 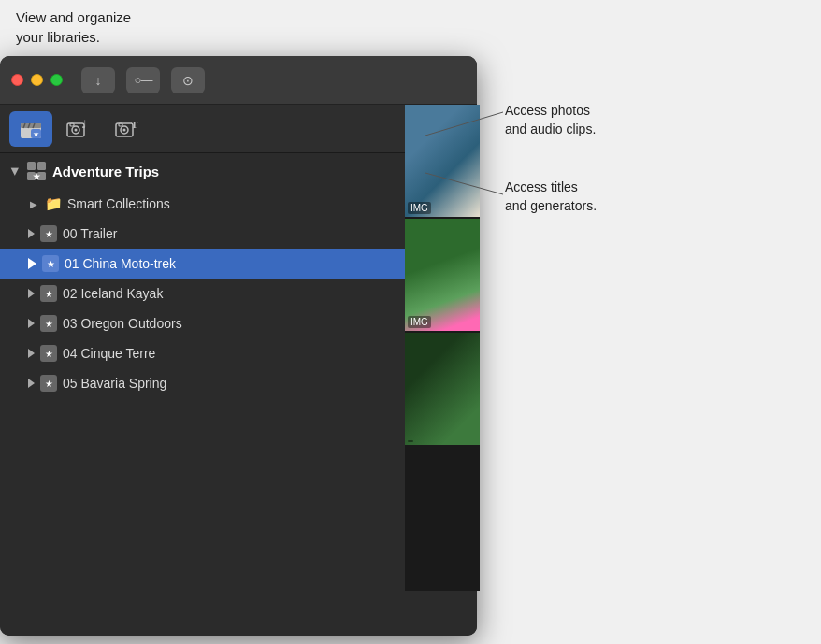 What do you see at coordinates (419, 322) in the screenshot?
I see `photo-label-2: IMG` at bounding box center [419, 322].